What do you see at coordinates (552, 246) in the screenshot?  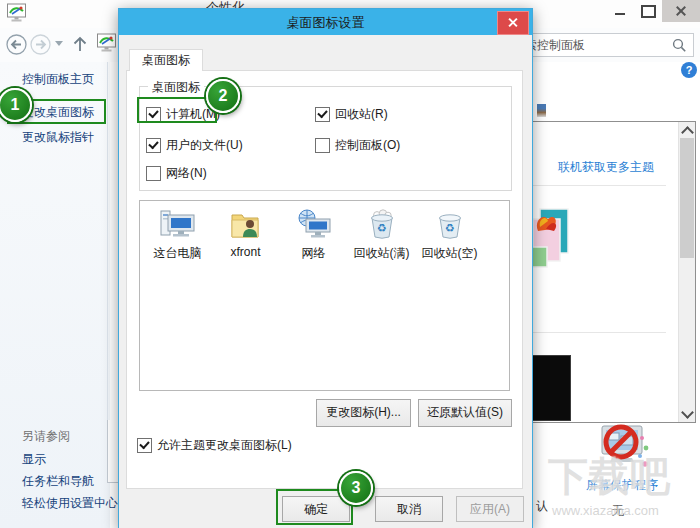 I see `theme-thumbnail-flowers` at bounding box center [552, 246].